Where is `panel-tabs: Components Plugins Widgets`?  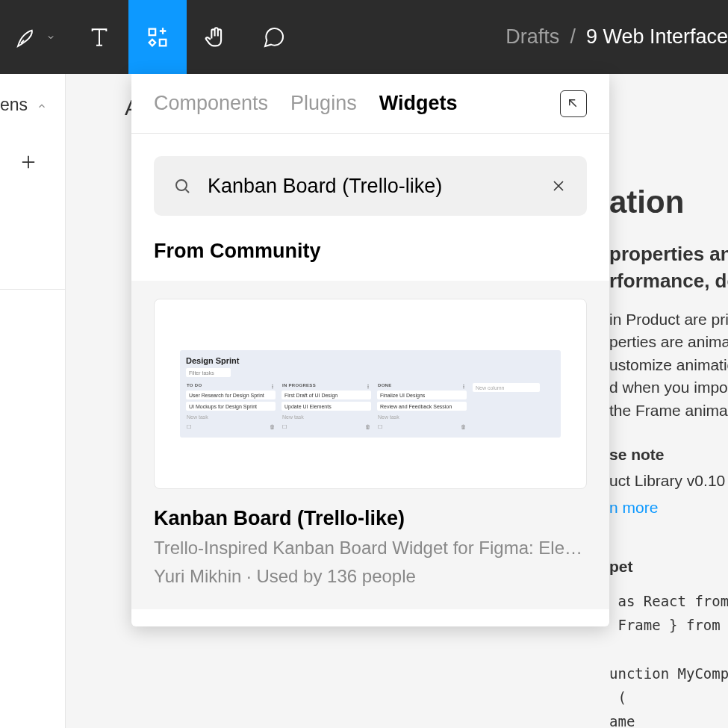
panel-tabs: Components Plugins Widgets is located at coordinates (370, 104).